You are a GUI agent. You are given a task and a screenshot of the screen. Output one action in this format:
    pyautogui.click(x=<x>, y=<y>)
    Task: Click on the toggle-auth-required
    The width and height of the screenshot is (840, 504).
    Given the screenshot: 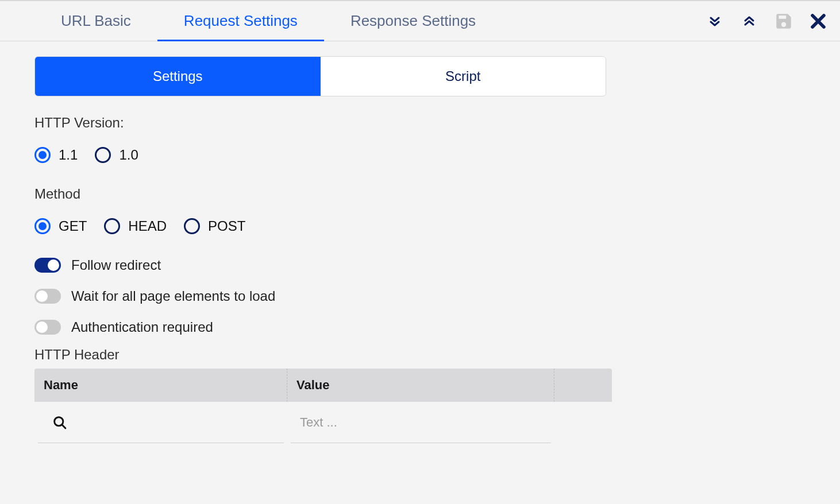 What is the action you would take?
    pyautogui.click(x=48, y=327)
    